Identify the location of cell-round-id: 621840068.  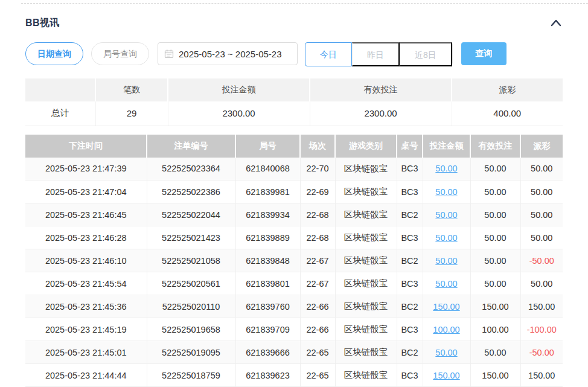
(268, 169).